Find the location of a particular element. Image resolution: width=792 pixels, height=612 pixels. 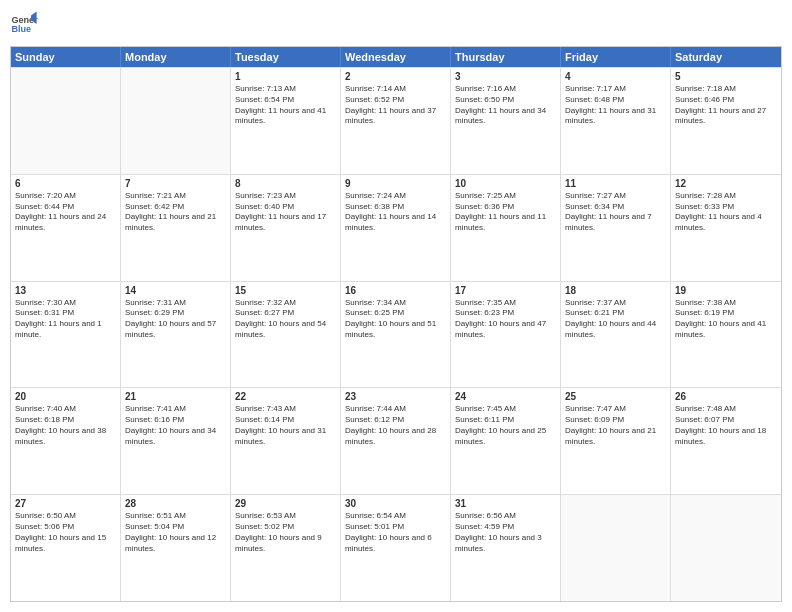

cal-cell: 26Sunrise: 7:48 AMSunset: 6:07 PMDayligh… is located at coordinates (726, 441).